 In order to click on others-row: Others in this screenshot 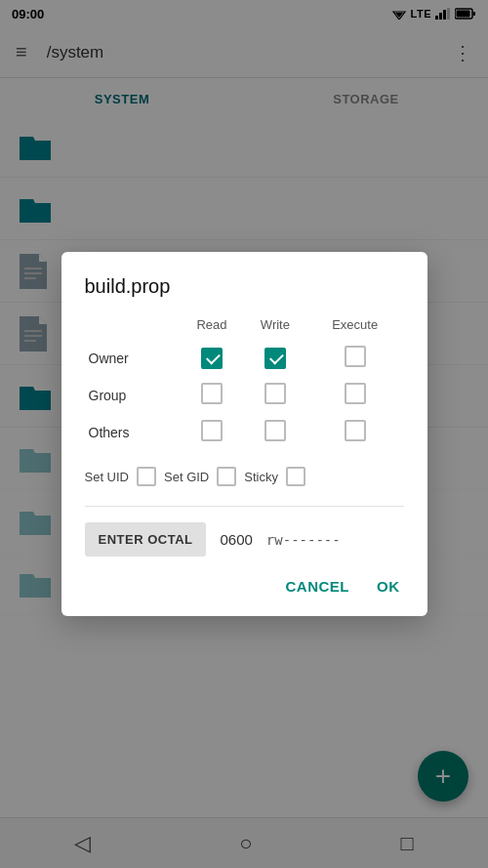, I will do `click(244, 433)`.